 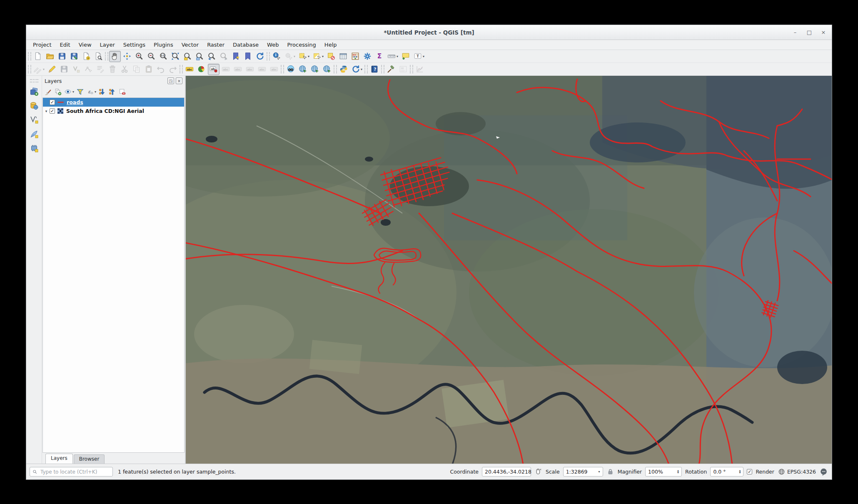 What do you see at coordinates (100, 69) in the screenshot?
I see `modify-attributes-button` at bounding box center [100, 69].